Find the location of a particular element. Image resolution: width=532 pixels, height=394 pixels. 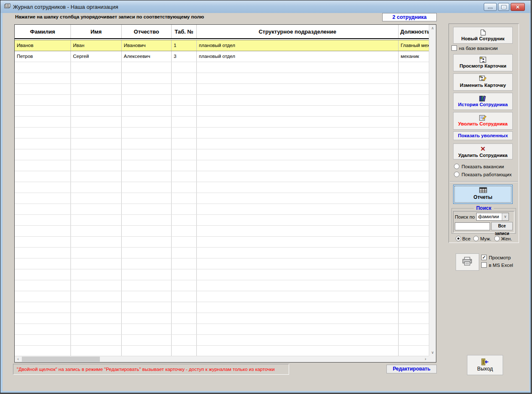

reports-button: Отчеты is located at coordinates (483, 194).